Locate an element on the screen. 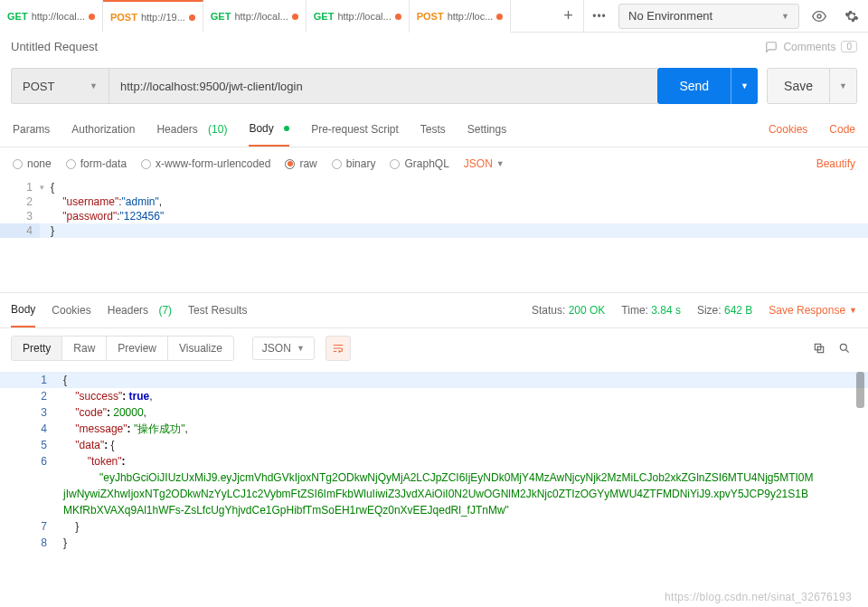 The image size is (868, 607). view-visualize: Visualize is located at coordinates (201, 348).